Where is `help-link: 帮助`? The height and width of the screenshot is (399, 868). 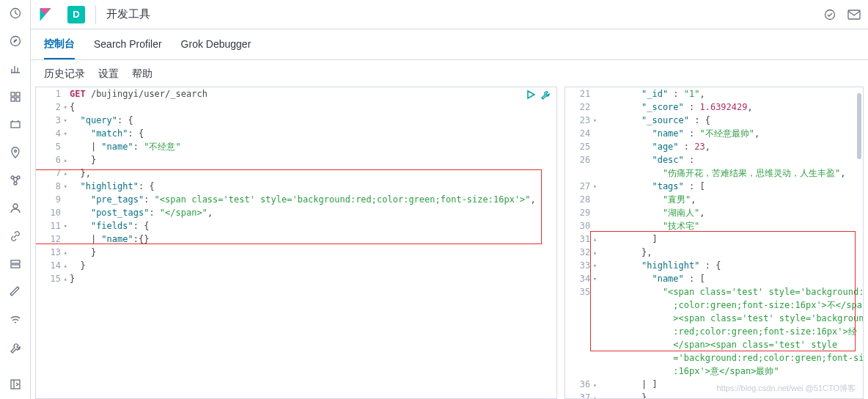 help-link: 帮助 is located at coordinates (142, 74).